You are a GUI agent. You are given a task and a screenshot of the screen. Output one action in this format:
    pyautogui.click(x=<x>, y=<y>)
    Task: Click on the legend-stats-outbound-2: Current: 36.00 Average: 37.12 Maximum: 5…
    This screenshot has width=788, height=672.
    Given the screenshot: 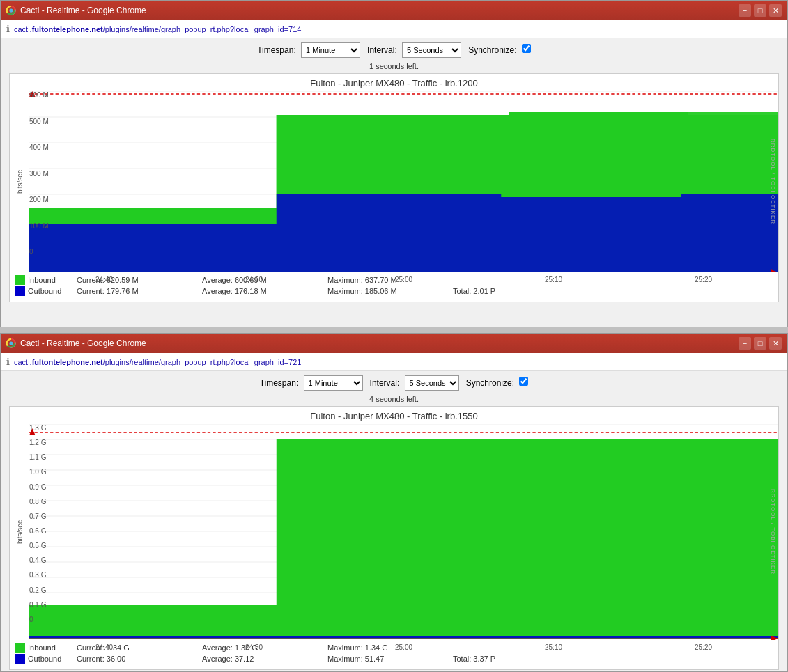 What is the action you would take?
    pyautogui.click(x=425, y=659)
    